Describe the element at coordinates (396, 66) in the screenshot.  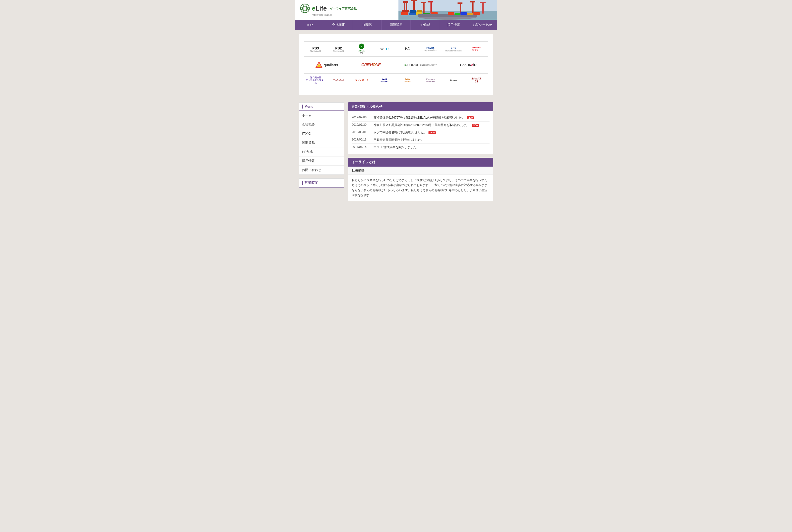
I see `brands-section: PS3 PlayStation®3 PS2 PlayStation®2 ✕ XB…` at that location.